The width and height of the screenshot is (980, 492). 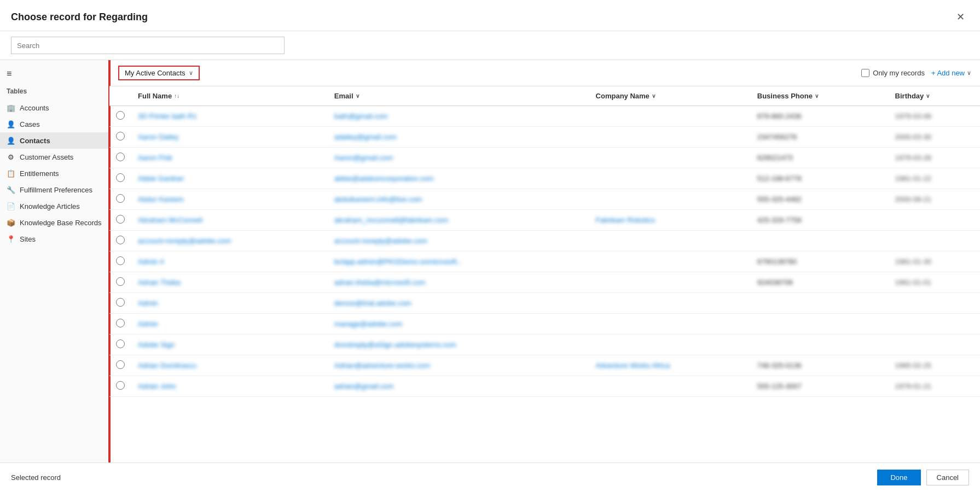 What do you see at coordinates (39, 174) in the screenshot?
I see `sidebar-label-entitlements: Entitlements` at bounding box center [39, 174].